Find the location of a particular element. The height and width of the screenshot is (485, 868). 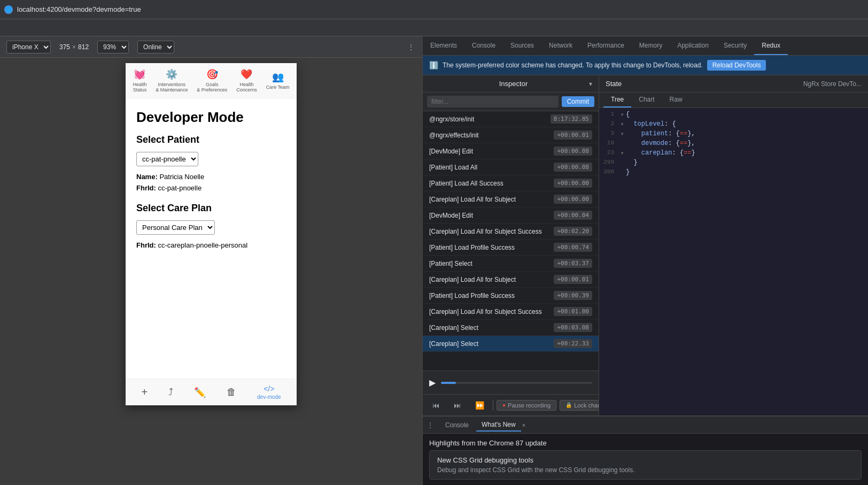

url-bar: localhost:4200/devmode?devmode=true is located at coordinates (79, 10).